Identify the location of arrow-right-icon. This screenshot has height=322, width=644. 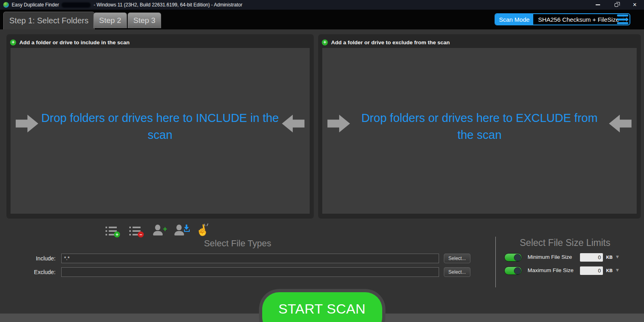
(339, 124).